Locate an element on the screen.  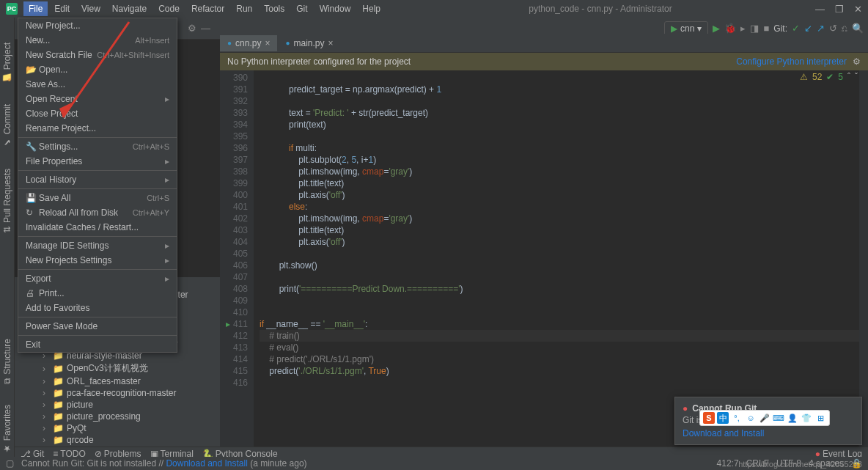
collapse-icon: — is located at coordinates (205, 28).